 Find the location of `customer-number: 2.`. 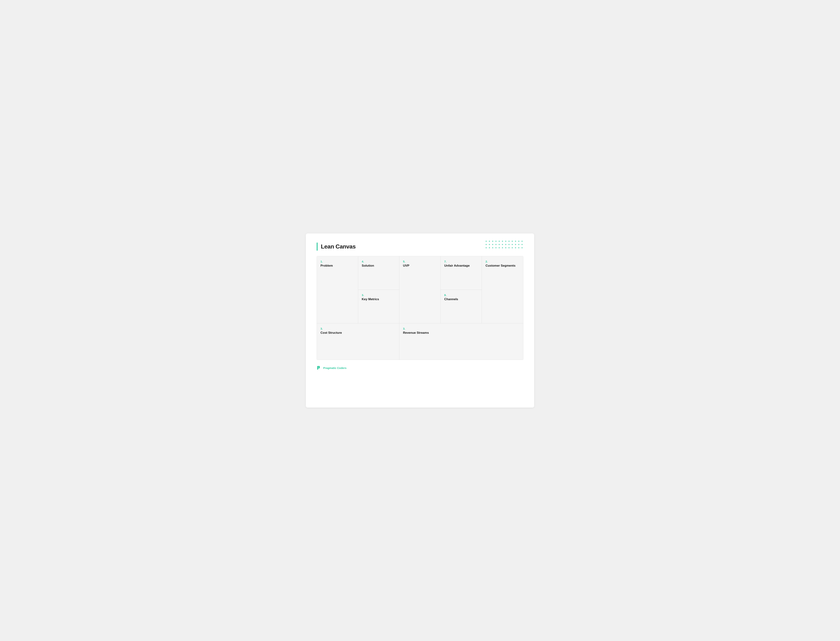

customer-number: 2. is located at coordinates (503, 261).